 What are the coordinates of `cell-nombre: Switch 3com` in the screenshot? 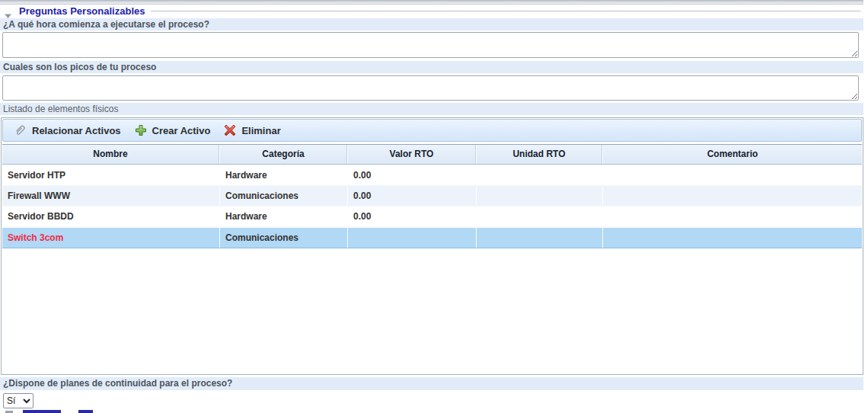 It's located at (111, 238).